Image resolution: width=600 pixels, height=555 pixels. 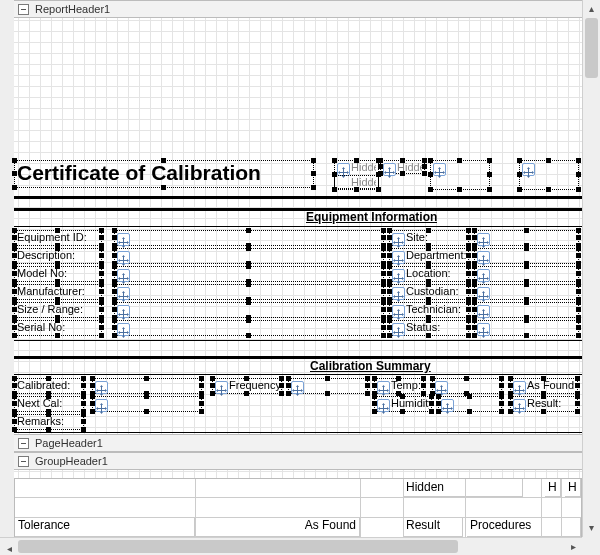 What do you see at coordinates (553, 488) in the screenshot?
I see `cell-h1: H` at bounding box center [553, 488].